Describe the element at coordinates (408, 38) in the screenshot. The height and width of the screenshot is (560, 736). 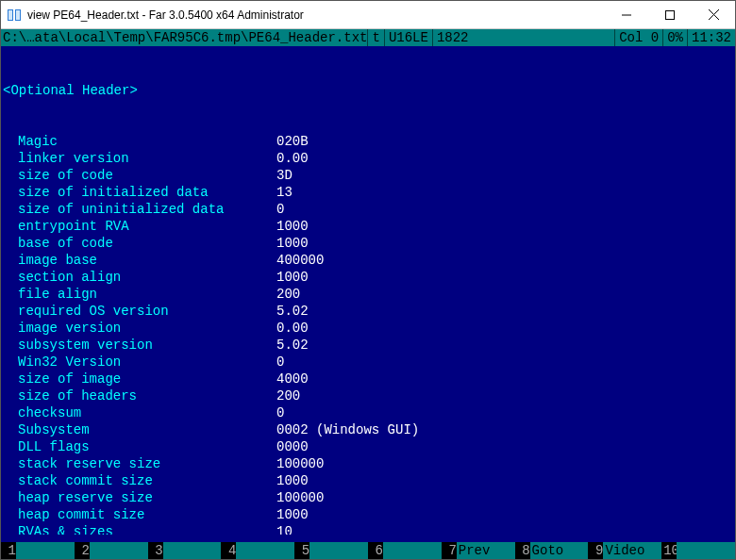
I see `status-encoding: U16LE` at that location.